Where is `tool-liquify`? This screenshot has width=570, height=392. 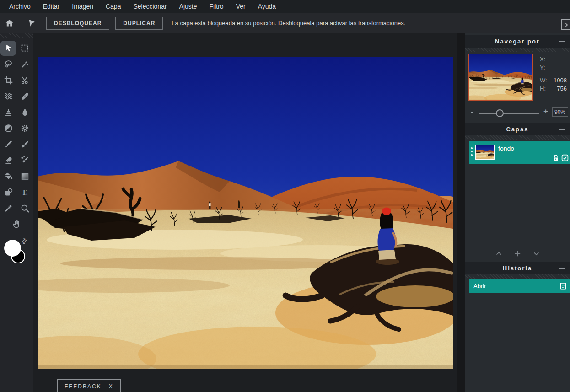 tool-liquify is located at coordinates (8, 96).